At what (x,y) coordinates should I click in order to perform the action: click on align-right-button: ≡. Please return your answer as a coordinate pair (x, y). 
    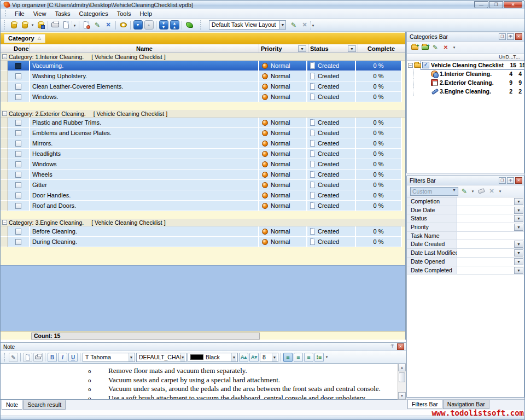
    Looking at the image, I should click on (308, 358).